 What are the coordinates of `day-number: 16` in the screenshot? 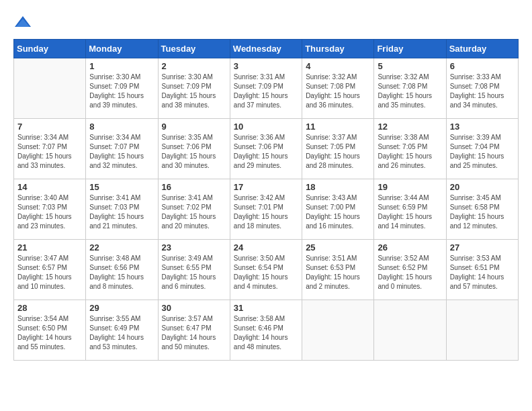 It's located at (194, 187).